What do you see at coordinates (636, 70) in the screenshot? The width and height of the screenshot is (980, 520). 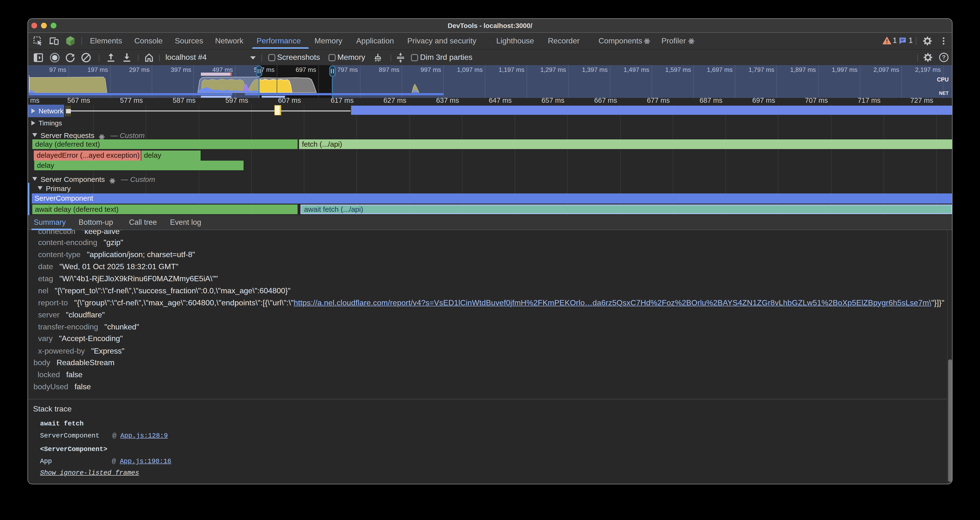 I see `svg-text: 1,497 ms` at bounding box center [636, 70].